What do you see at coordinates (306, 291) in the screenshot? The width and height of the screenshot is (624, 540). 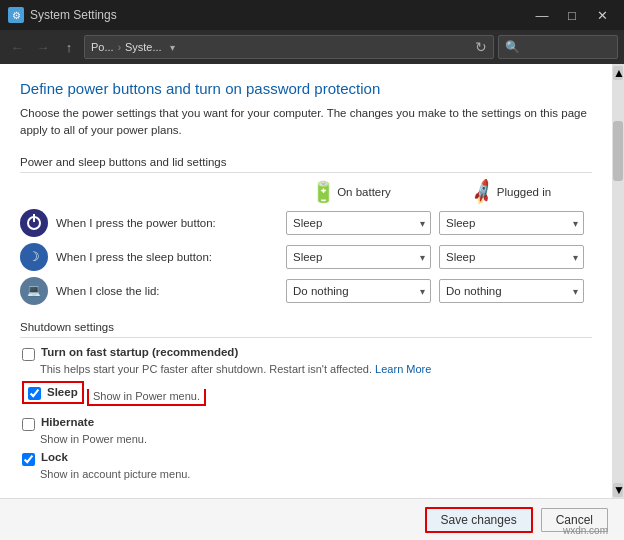 I see `lid-row: 💻 When I close the lid: Do nothing Sleep…` at bounding box center [306, 291].